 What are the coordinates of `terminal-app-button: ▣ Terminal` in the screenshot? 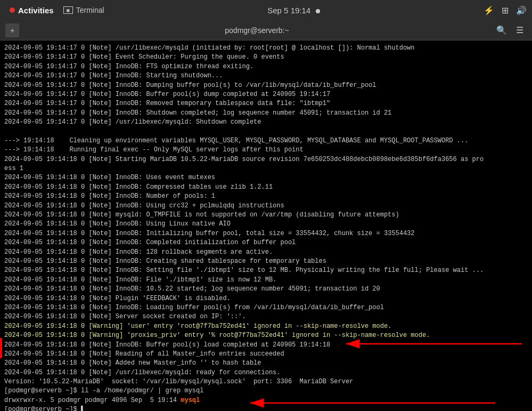 It's located at (84, 10).